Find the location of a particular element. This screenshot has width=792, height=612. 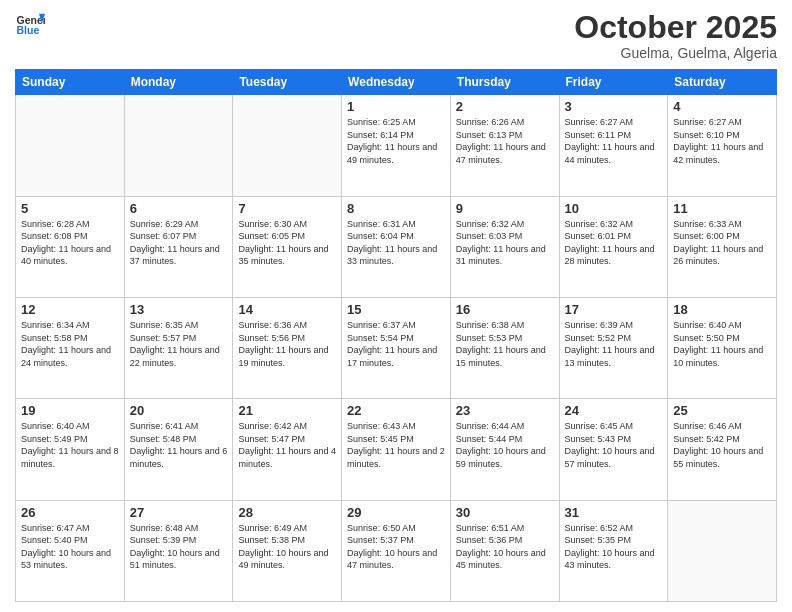

calendar-header-saturday: Saturday is located at coordinates (722, 82).